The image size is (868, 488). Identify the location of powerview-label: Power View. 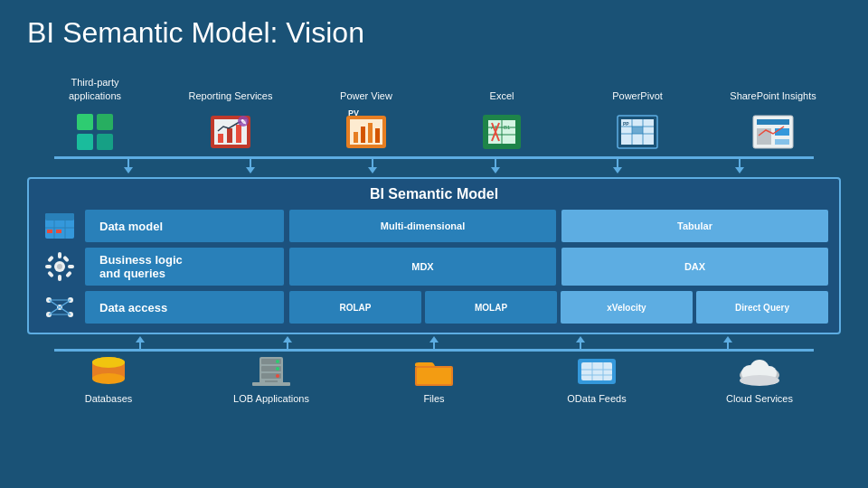
(366, 96).